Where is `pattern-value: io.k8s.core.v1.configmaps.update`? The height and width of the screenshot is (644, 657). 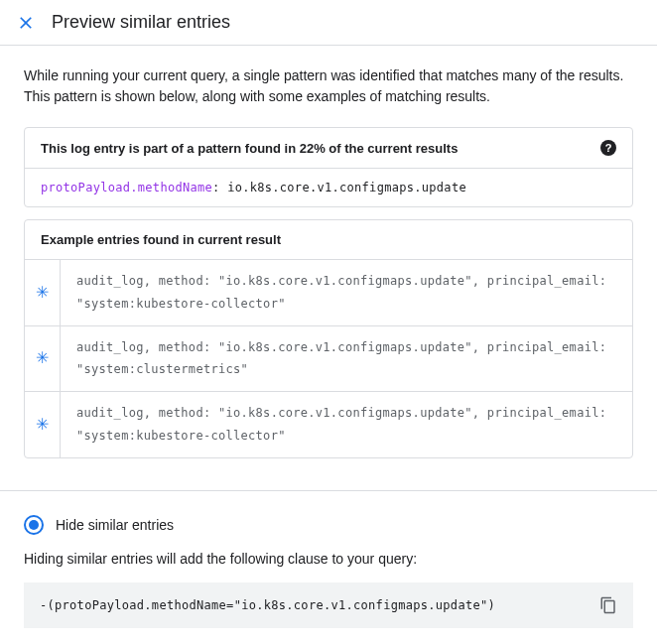 pattern-value: io.k8s.core.v1.configmaps.update is located at coordinates (347, 188).